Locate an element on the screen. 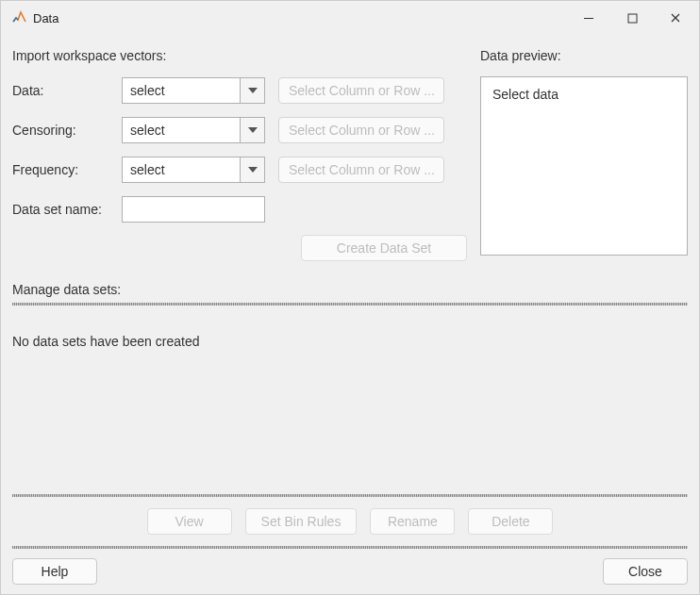 This screenshot has height=595, width=700. empty-datasets-message: No data sets have been created is located at coordinates (350, 341).